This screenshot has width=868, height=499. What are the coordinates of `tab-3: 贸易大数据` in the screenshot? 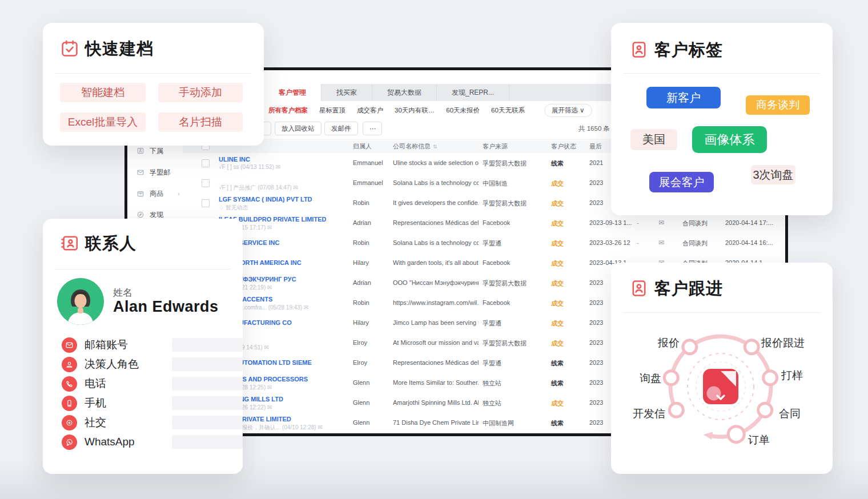 It's located at (404, 92).